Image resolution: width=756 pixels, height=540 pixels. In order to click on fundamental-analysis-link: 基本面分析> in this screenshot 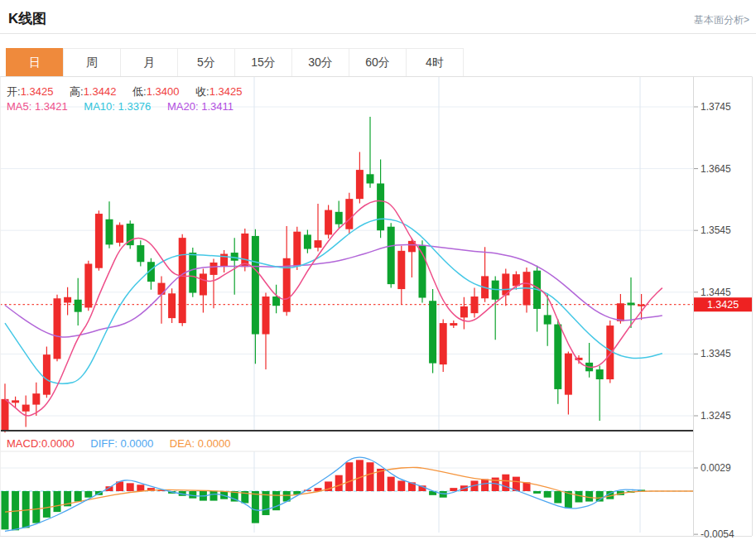, I will do `click(722, 20)`.